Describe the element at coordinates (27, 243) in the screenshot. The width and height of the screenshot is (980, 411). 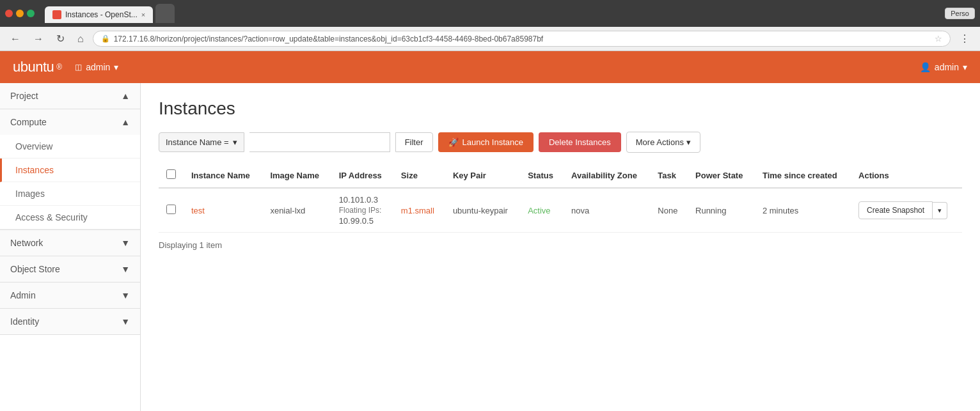
I see `sidebar-network-label: Network` at that location.